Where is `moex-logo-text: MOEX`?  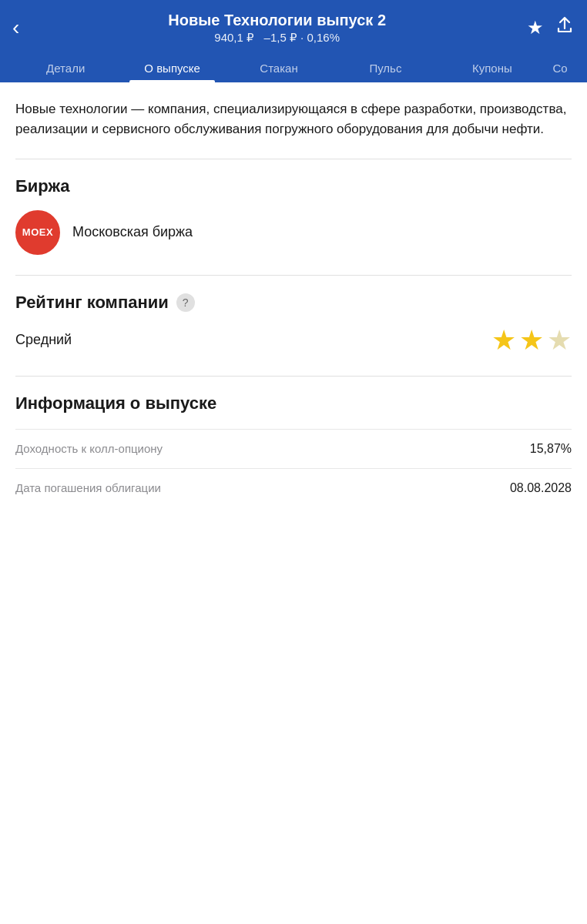 moex-logo-text: MOEX is located at coordinates (38, 233).